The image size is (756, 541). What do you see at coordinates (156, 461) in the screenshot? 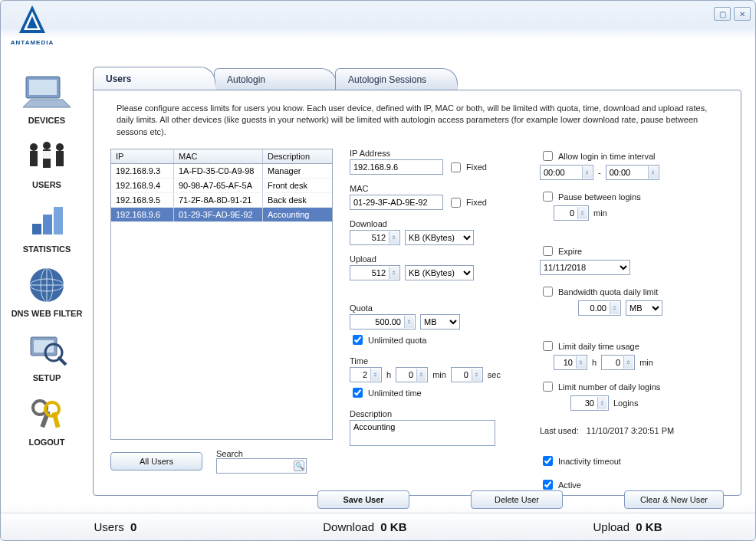
I see `all-users-button: All Users` at bounding box center [156, 461].